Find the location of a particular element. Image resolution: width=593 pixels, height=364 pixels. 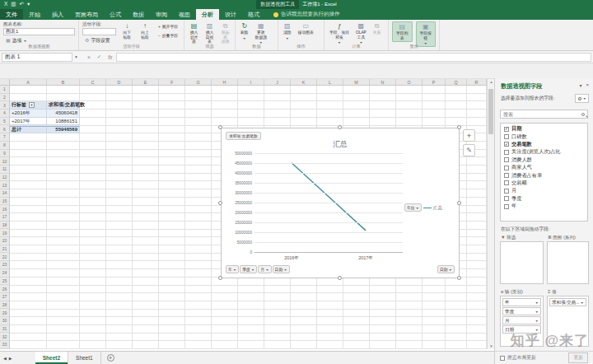

sheet-tab-sheet2: Sheet2 is located at coordinates (52, 357).